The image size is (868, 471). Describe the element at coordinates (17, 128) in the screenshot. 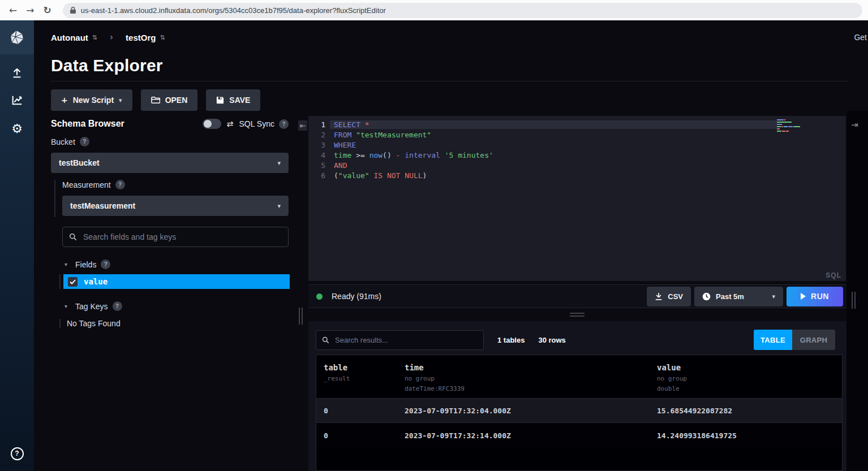

I see `settings-nav: ⚙` at that location.